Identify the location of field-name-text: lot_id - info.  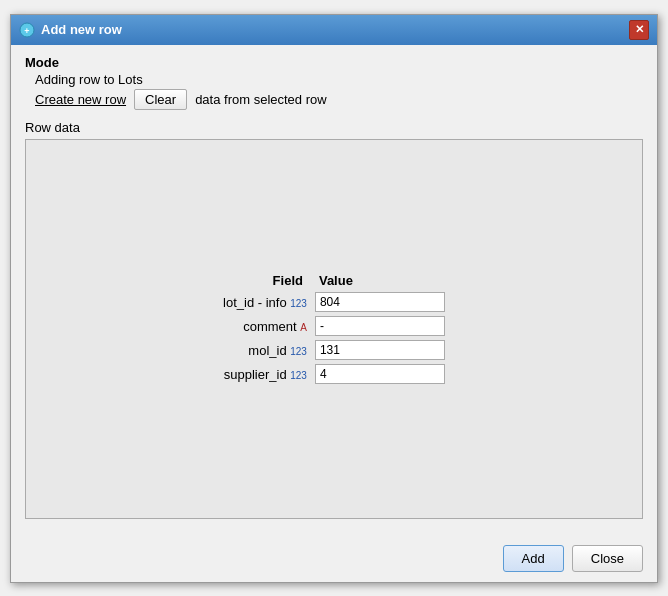
(256, 302).